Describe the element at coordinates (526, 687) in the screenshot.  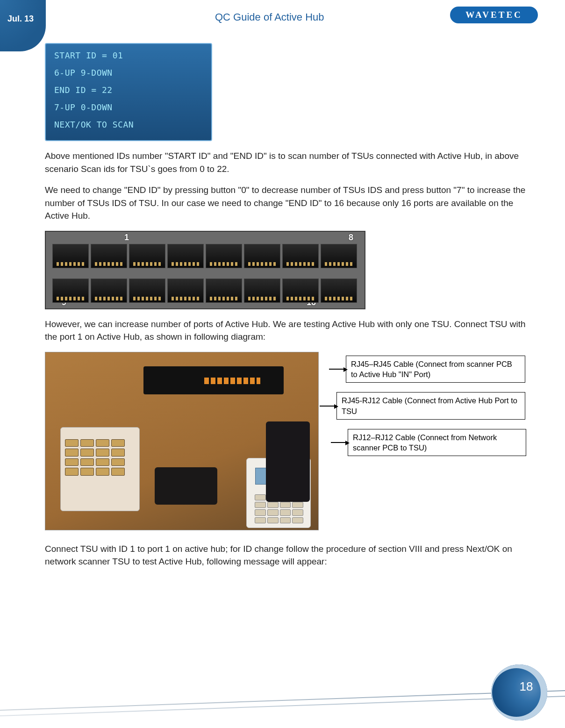
I see `page-number: 18` at that location.